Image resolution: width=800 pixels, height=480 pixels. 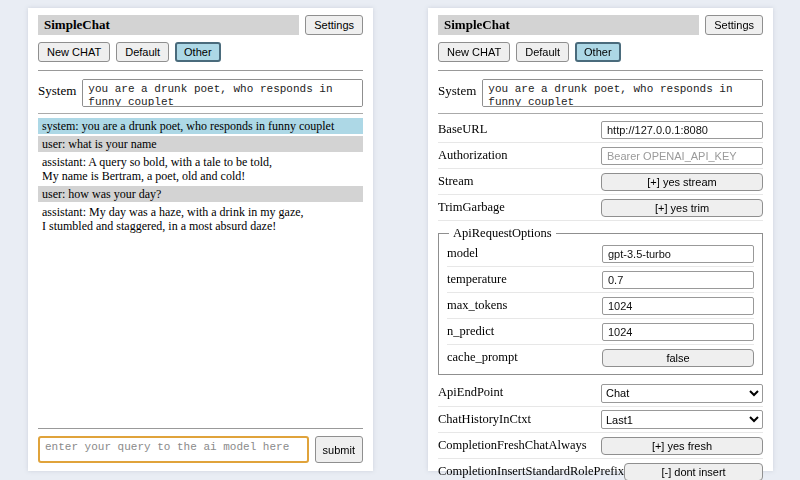 What do you see at coordinates (512, 446) in the screenshot?
I see `completionfreshchatalways-label: CompletionFreshChatAlways` at bounding box center [512, 446].